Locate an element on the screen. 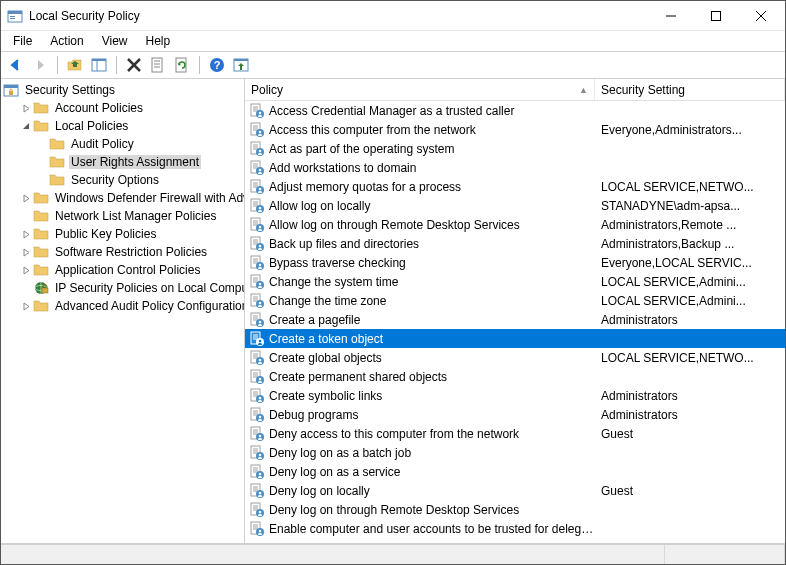  tree-item: Advanced Audit Policy Configuration is located at coordinates (122, 306).